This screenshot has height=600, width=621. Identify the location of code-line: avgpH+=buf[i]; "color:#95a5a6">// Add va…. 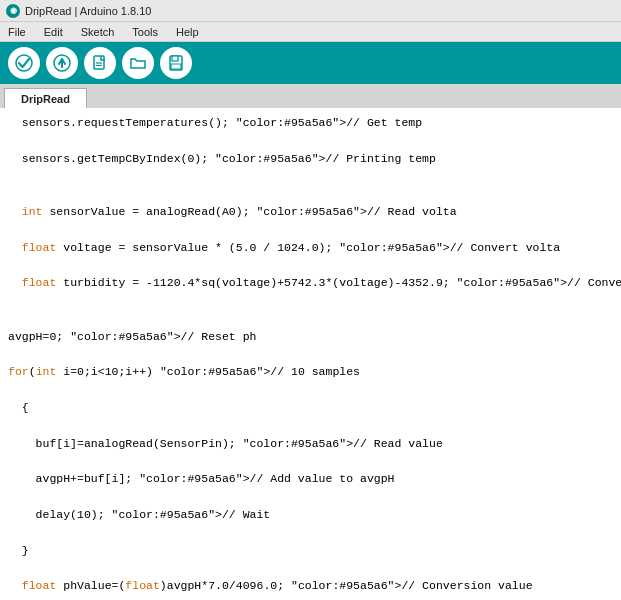
(310, 479).